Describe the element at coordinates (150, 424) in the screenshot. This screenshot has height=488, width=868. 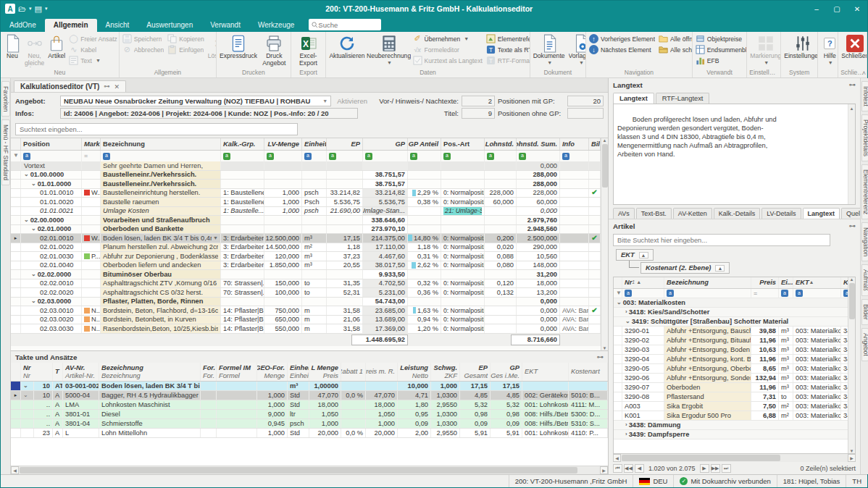
I see `takte-cell-bez: Schmierstoffe` at that location.